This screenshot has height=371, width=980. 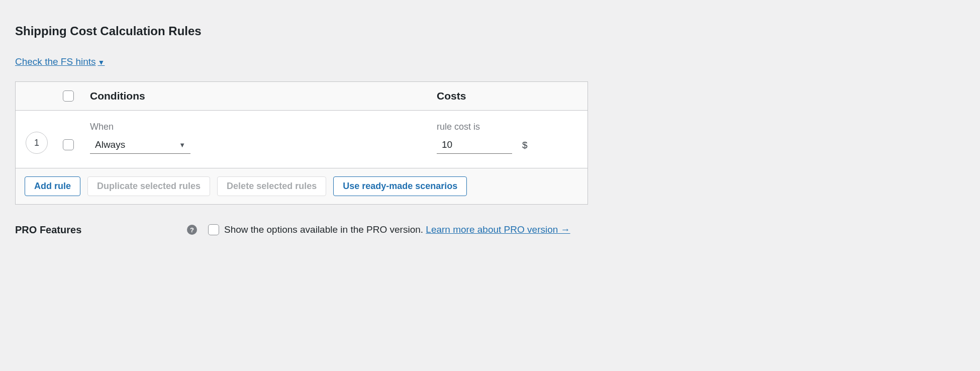 What do you see at coordinates (474, 146) in the screenshot?
I see `cost-input` at bounding box center [474, 146].